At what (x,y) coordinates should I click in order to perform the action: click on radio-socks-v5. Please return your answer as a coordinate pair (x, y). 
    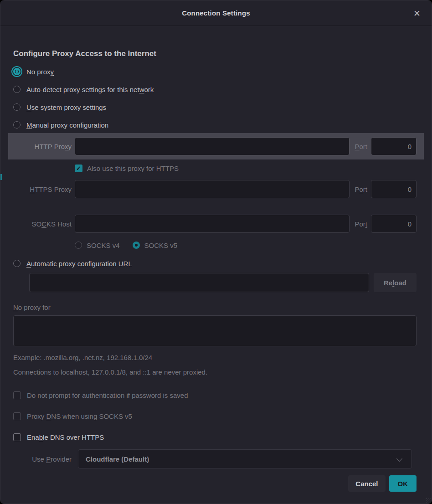
    Looking at the image, I should click on (136, 245).